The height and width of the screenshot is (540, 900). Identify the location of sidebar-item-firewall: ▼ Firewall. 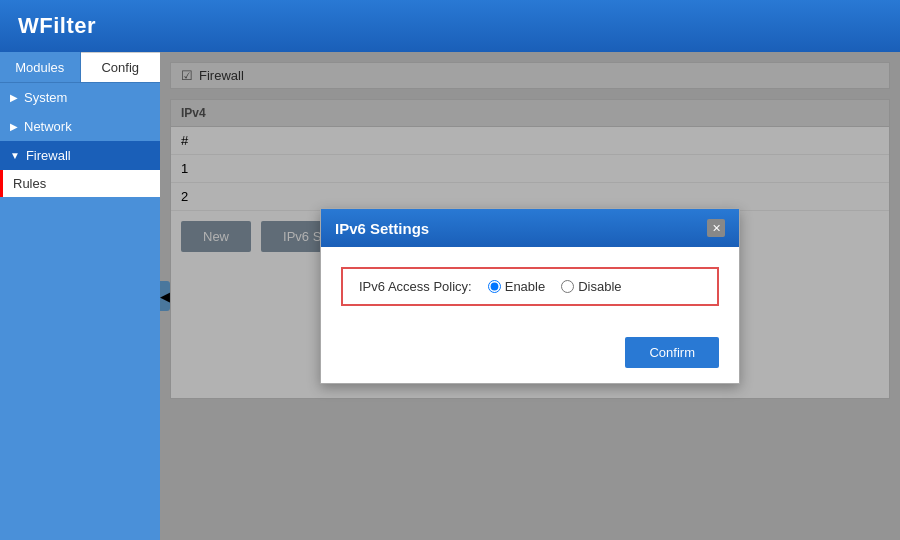
(80, 156).